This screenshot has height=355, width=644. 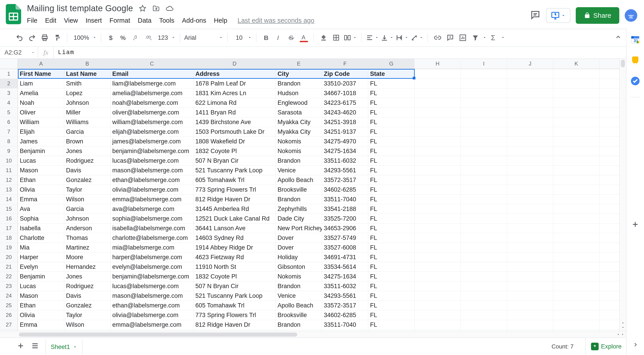 I want to click on cell: Isabella, so click(x=41, y=228).